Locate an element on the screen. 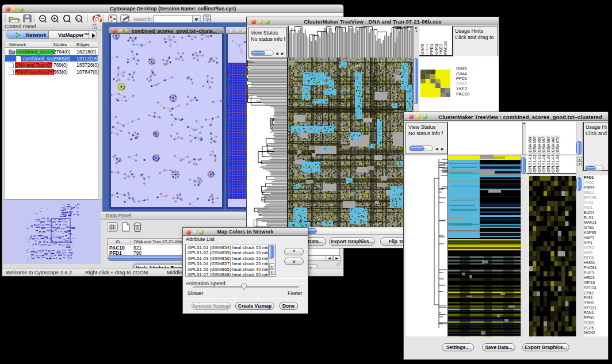  svg-text: GPL51-01 (GSM854) is located at coordinates (530, 154).